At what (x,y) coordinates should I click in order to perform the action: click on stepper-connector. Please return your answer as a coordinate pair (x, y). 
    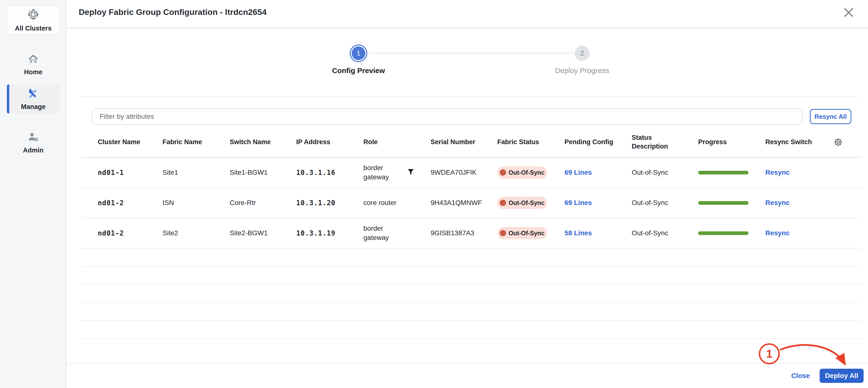
    Looking at the image, I should click on (471, 53).